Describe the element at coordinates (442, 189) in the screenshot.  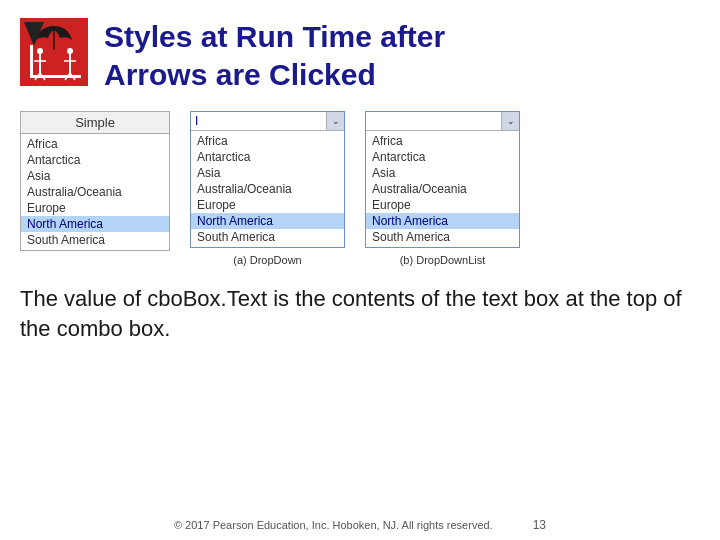
I see `dropdownlist-list: Africa Antarctica Asia Australia/Oceania…` at that location.